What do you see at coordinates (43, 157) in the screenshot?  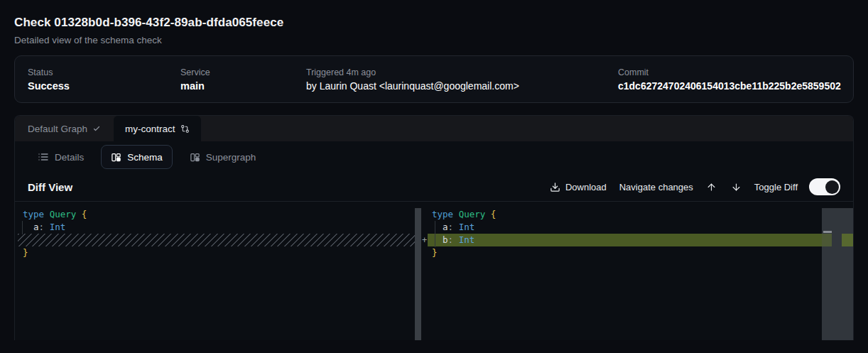 I see `list-icon` at bounding box center [43, 157].